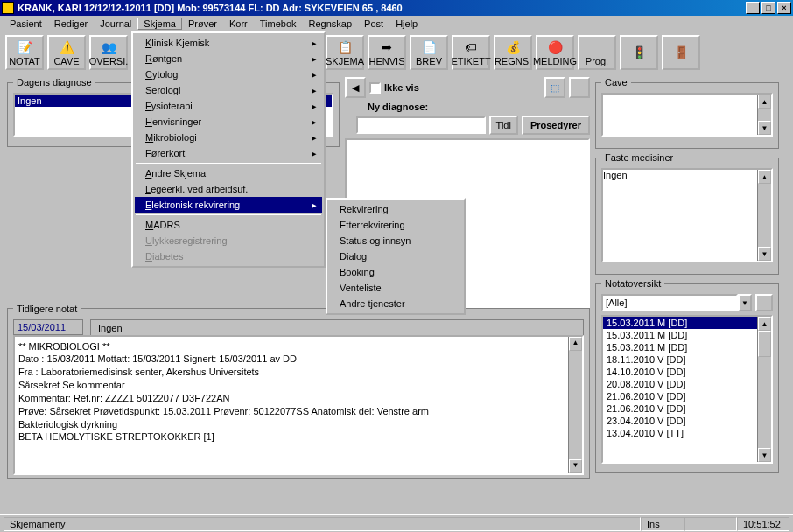  I want to click on nydiag-label: Ny diagnose:, so click(397, 107).